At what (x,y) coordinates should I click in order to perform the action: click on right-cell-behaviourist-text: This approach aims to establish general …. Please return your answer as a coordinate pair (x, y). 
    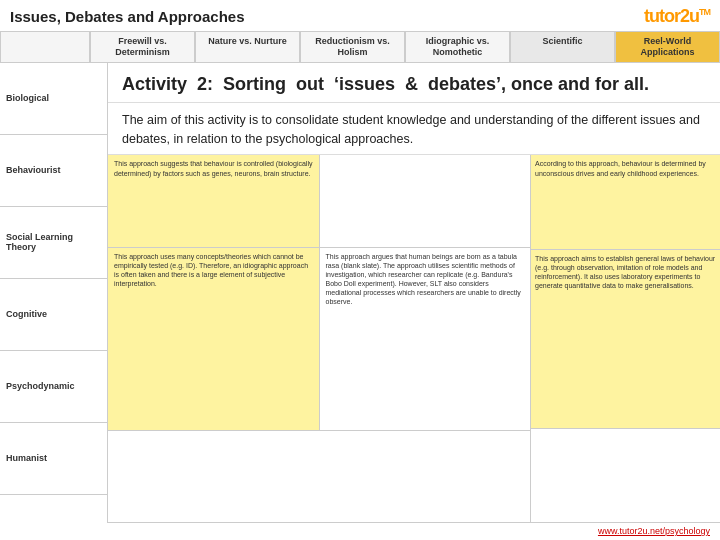
    Looking at the image, I should click on (625, 272).